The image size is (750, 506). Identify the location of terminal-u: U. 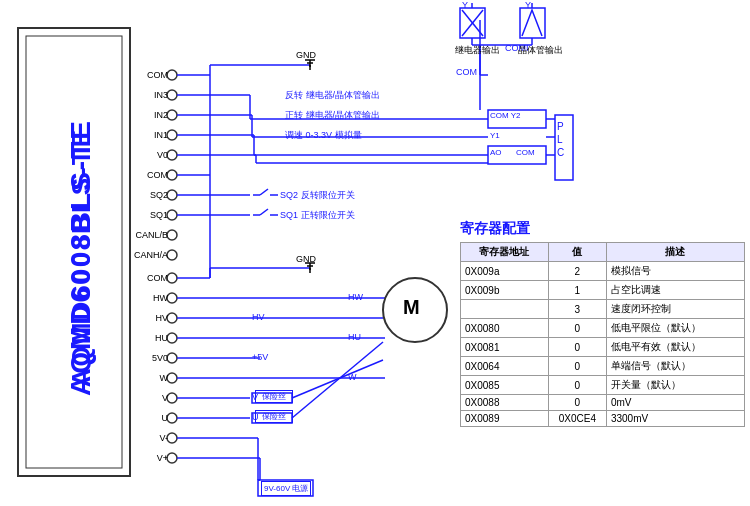
(151, 418).